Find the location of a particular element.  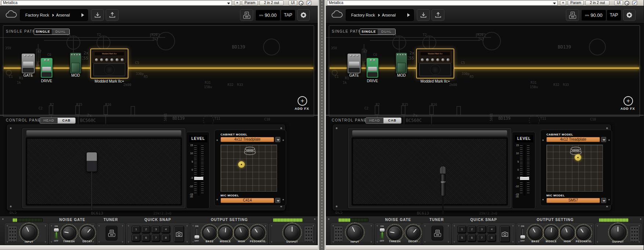

mic-model-value: C414 is located at coordinates (247, 200).